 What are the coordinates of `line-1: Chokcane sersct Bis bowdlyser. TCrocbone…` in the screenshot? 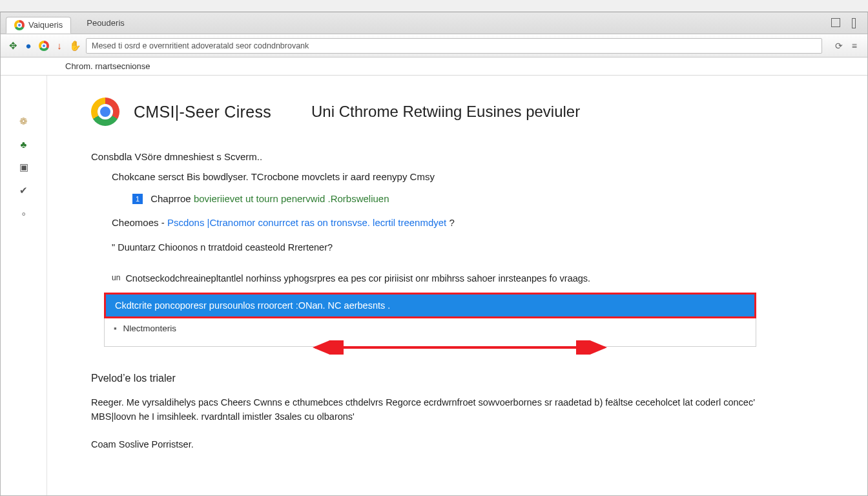 It's located at (470, 177).